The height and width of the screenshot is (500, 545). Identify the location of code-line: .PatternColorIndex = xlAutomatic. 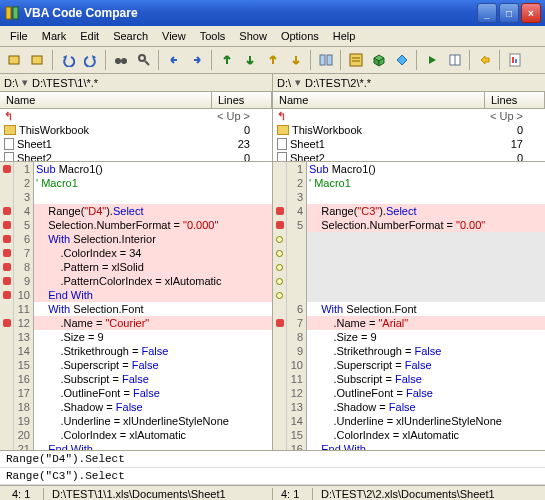
(153, 281).